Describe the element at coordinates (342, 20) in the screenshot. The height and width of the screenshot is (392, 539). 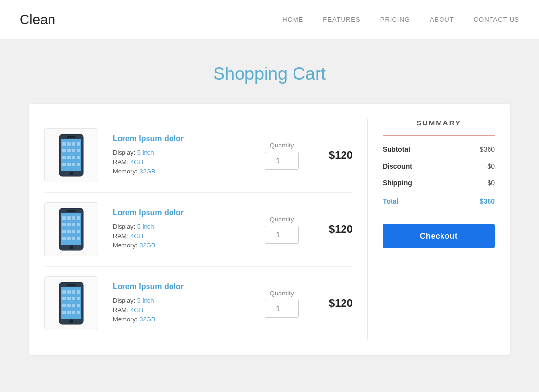
I see `nav-features: FEATURES` at that location.